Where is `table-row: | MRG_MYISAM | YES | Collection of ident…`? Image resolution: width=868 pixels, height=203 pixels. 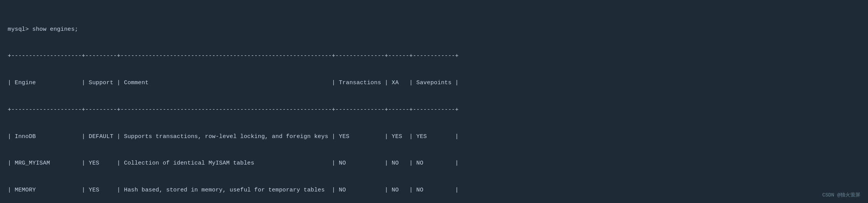 table-row: | MRG_MYISAM | YES | Collection of ident… is located at coordinates (434, 163).